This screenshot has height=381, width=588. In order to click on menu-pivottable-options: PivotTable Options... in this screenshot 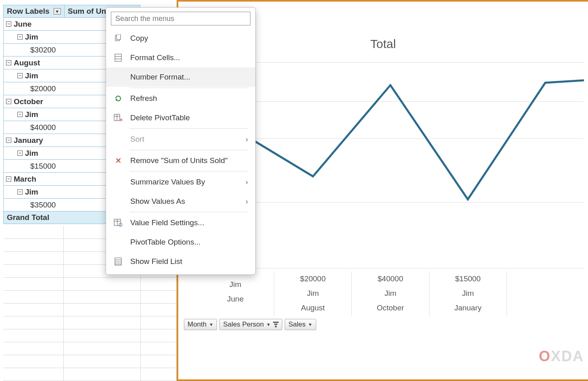, I will do `click(181, 242)`.